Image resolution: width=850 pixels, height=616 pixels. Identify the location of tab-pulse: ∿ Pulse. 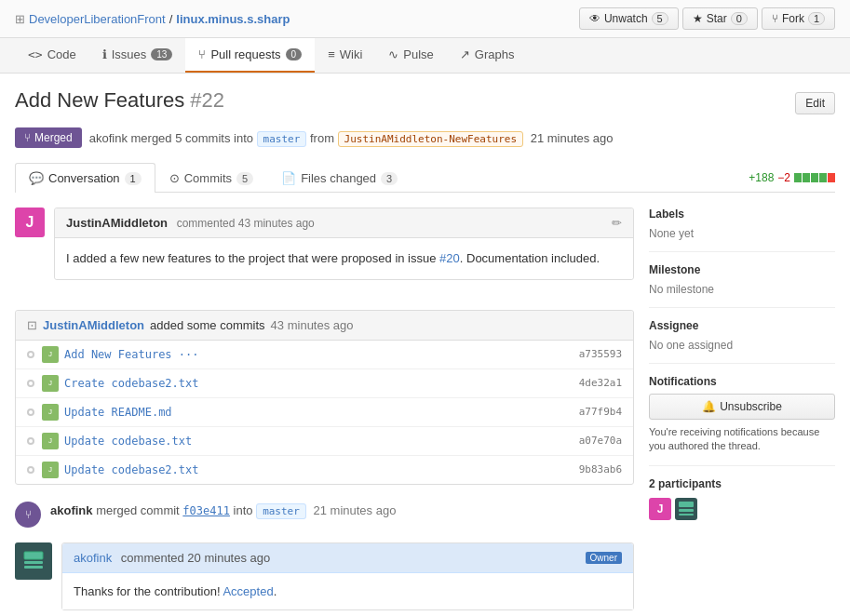
(412, 56).